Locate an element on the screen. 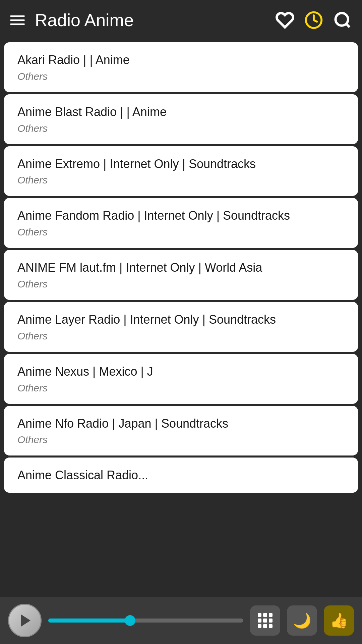  player-bar: 🌙 👍 is located at coordinates (181, 621).